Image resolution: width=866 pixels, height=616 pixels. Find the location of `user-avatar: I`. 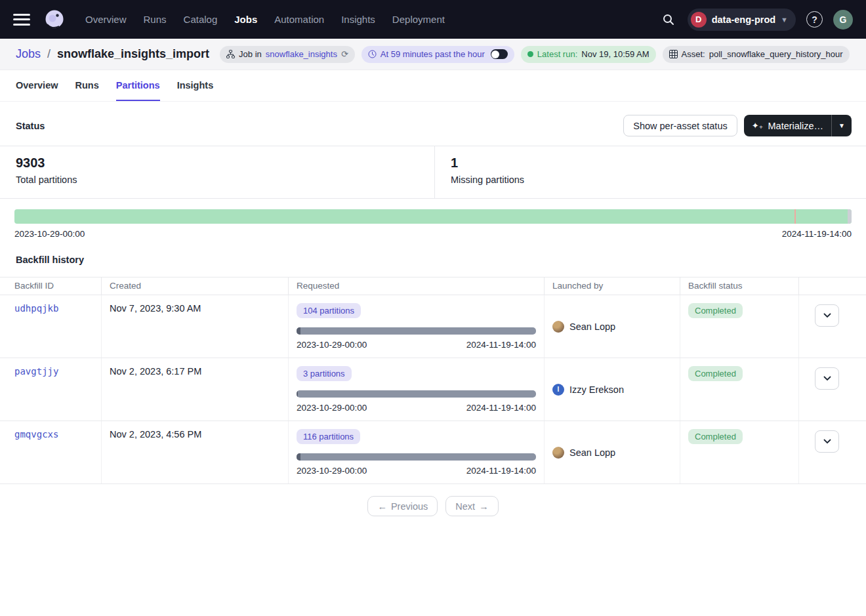

user-avatar: I is located at coordinates (558, 390).